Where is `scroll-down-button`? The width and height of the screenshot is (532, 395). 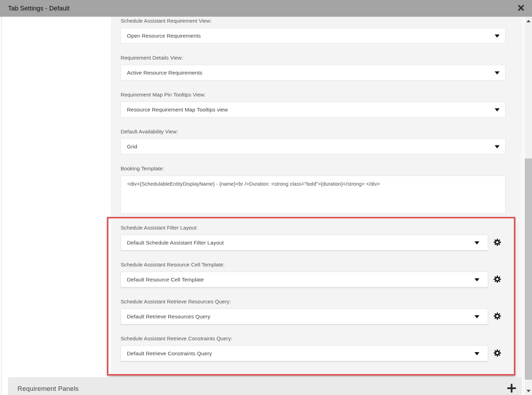 scroll-down-button is located at coordinates (529, 391).